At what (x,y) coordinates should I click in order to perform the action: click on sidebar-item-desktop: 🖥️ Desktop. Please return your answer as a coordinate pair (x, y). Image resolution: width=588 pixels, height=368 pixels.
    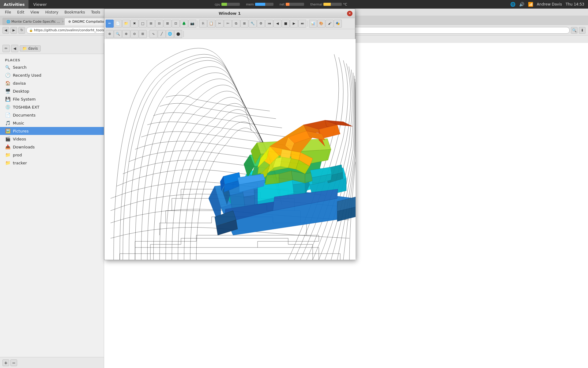
    Looking at the image, I should click on (52, 91).